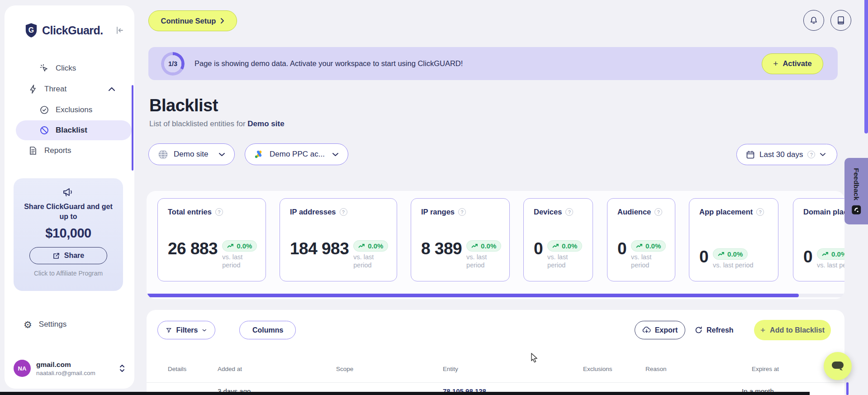 The image size is (868, 395). I want to click on continue-setup-button: Continue Setup, so click(193, 21).